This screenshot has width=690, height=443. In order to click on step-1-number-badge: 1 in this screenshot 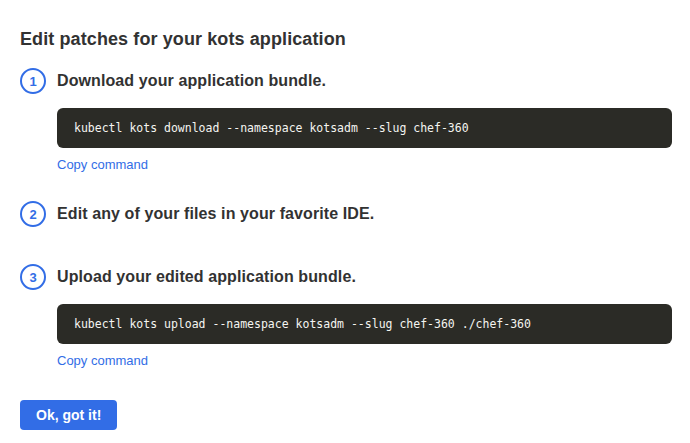, I will do `click(33, 81)`.